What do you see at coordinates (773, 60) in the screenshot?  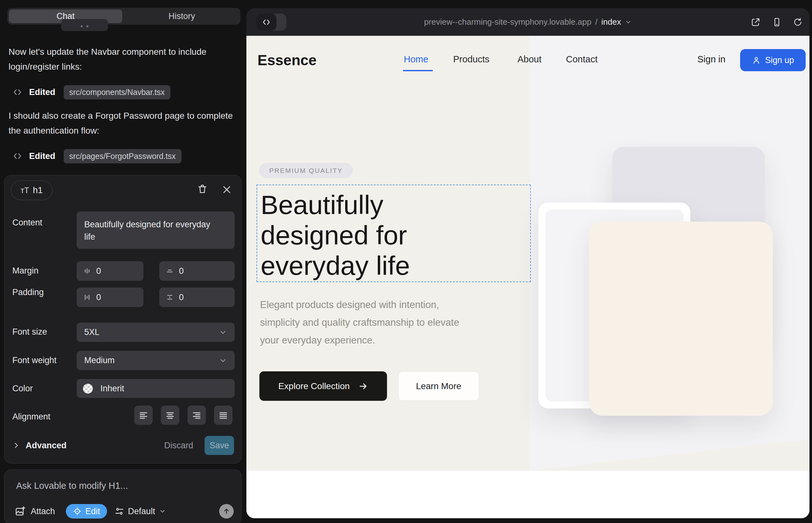 I see `sign-up-button: Sign up` at bounding box center [773, 60].